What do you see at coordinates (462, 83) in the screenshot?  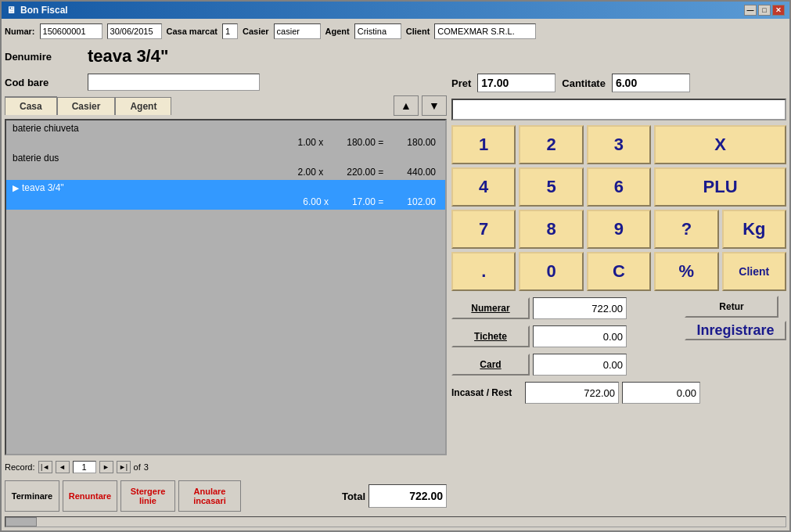 I see `pret-label: Pret` at bounding box center [462, 83].